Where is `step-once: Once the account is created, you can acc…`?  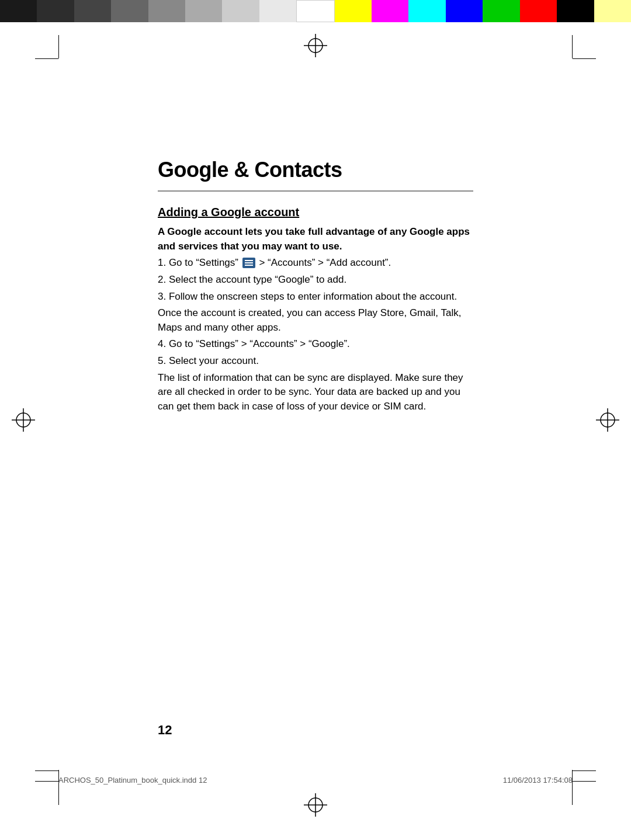 step-once: Once the account is created, you can acc… is located at coordinates (316, 320).